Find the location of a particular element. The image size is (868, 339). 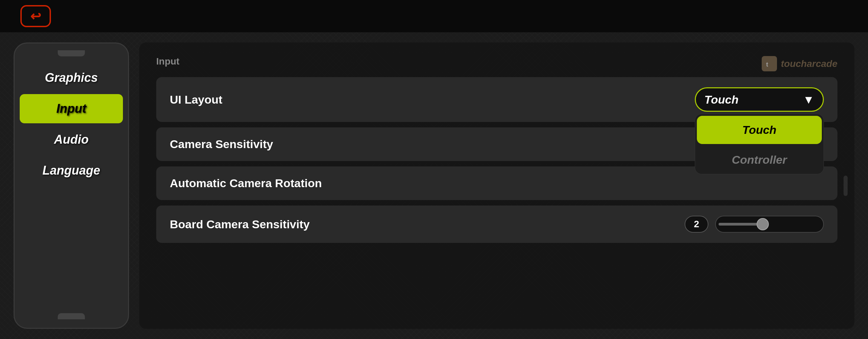

svg-text: t is located at coordinates (767, 65).